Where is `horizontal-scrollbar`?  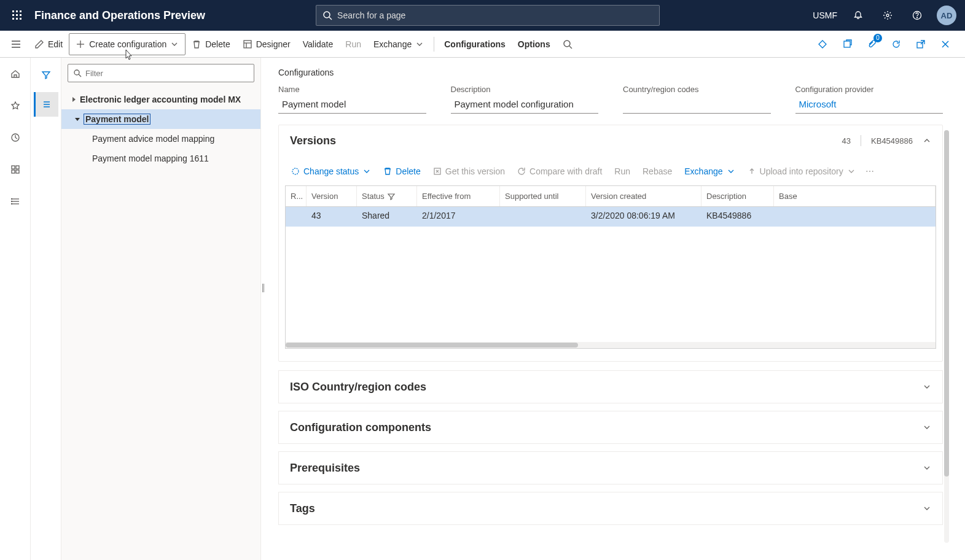 horizontal-scrollbar is located at coordinates (611, 345).